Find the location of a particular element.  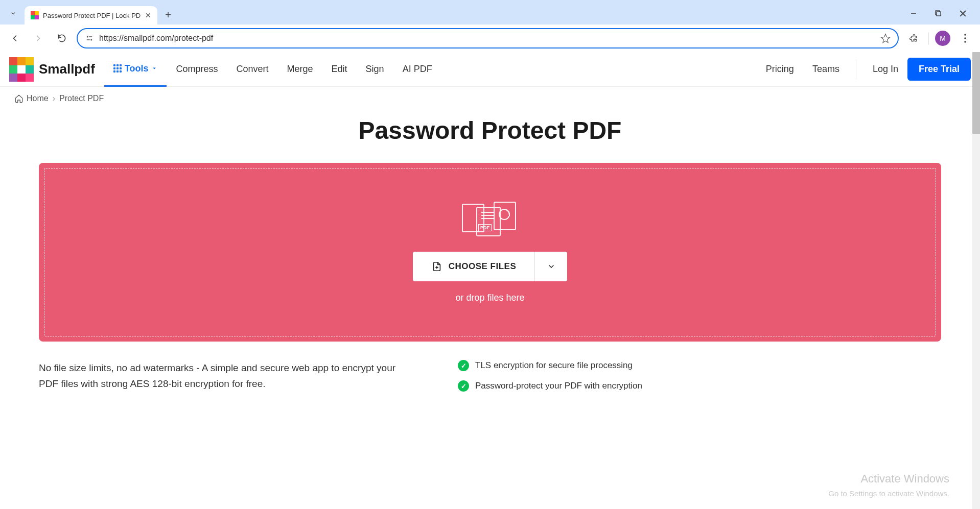

nav-teams: Teams is located at coordinates (826, 69).